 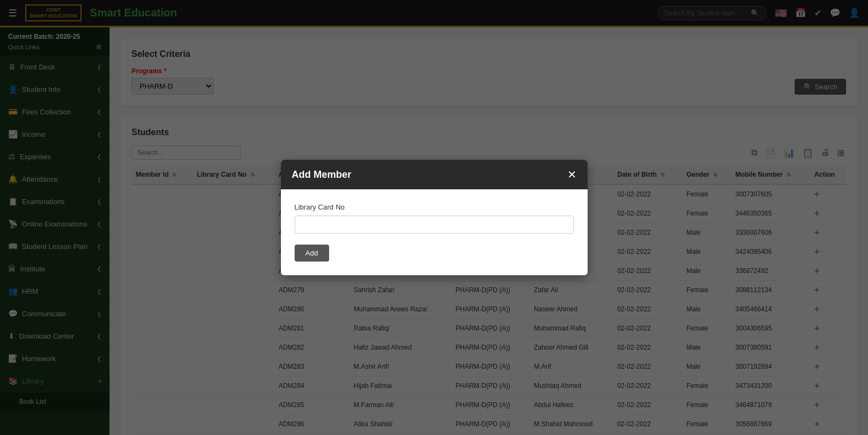 What do you see at coordinates (312, 253) in the screenshot?
I see `add-button: Add` at bounding box center [312, 253].